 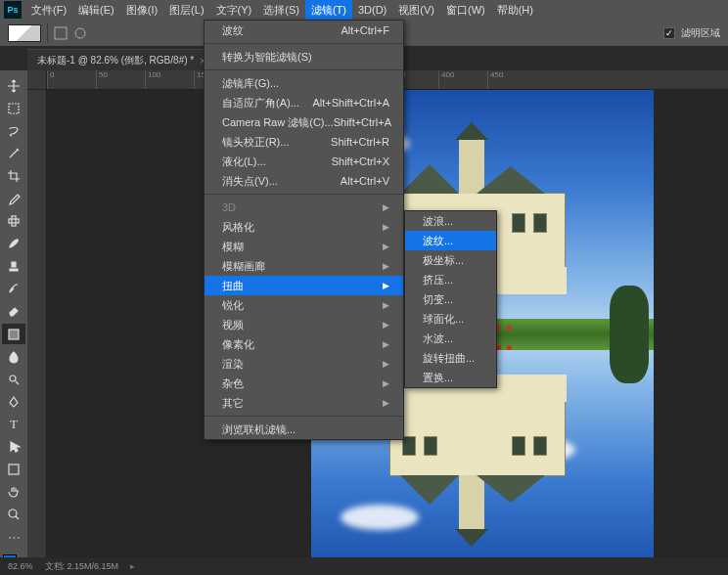 What do you see at coordinates (303, 103) in the screenshot?
I see `filter-adaptive-wide: 自适应广角(A)...Alt+Shift+Ctrl+A` at bounding box center [303, 103].